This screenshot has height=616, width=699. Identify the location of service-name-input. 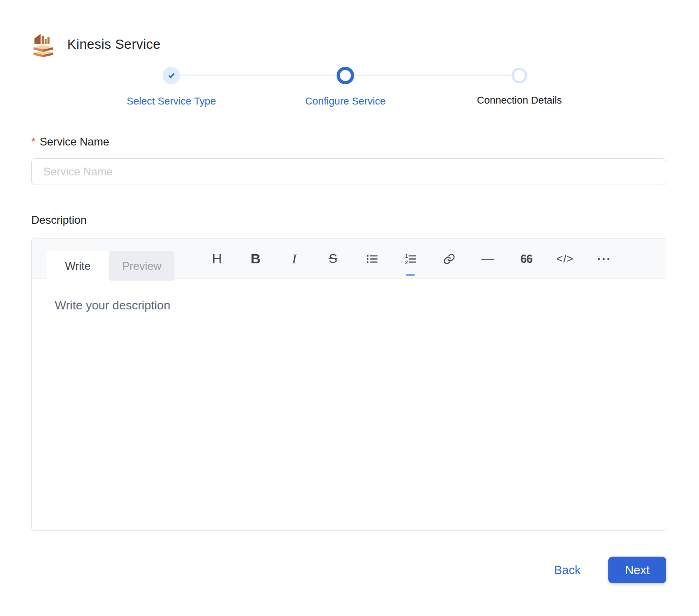
(349, 172).